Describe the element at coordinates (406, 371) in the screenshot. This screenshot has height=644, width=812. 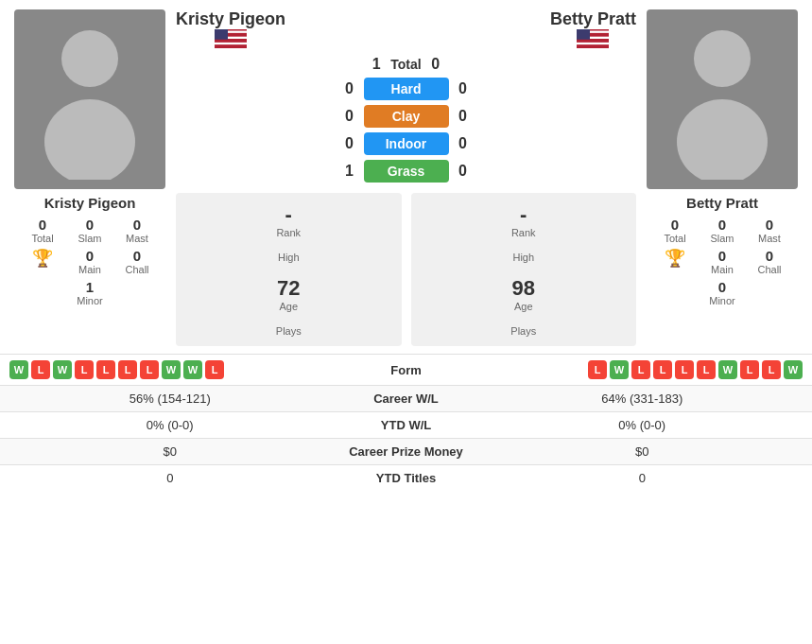
I see `form-label: Form` at that location.